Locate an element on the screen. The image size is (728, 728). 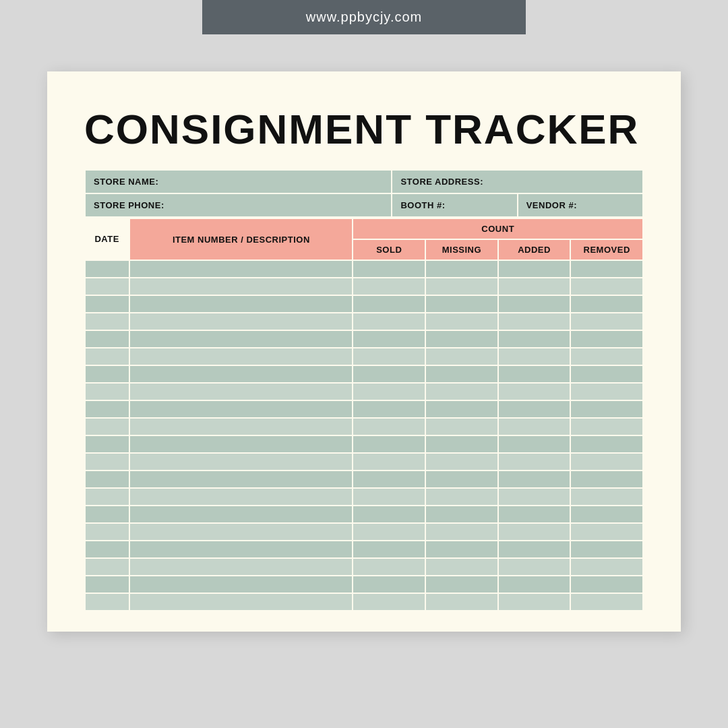
website-url: www.ppbycjy.com is located at coordinates (364, 17).